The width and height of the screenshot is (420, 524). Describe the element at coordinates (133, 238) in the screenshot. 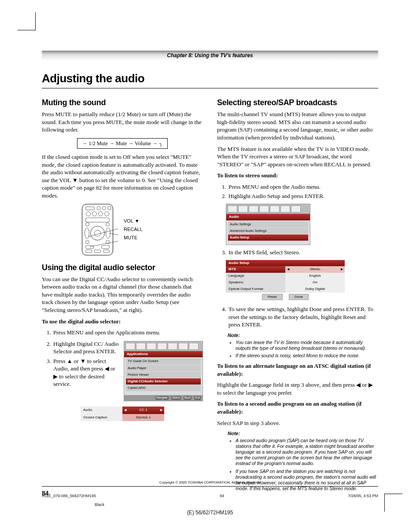

I see `callout-label: MUTE` at that location.